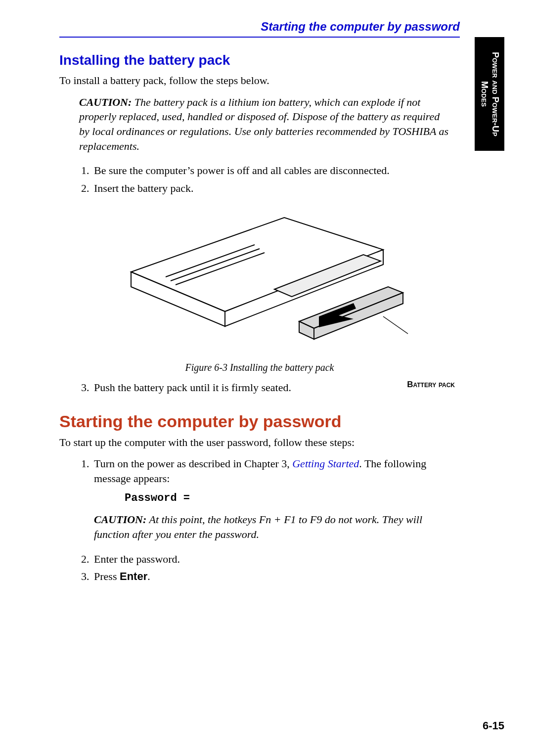  What do you see at coordinates (277, 527) in the screenshot?
I see `caution-password: CAUTION: At this point, the hotkeys Fn +…` at bounding box center [277, 527].